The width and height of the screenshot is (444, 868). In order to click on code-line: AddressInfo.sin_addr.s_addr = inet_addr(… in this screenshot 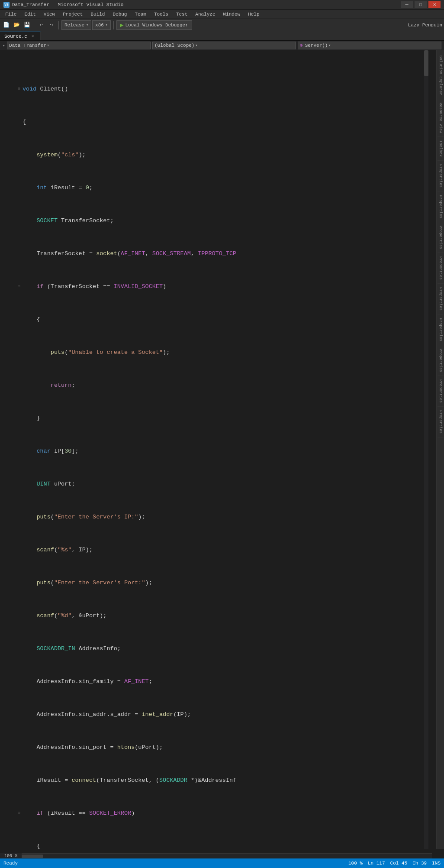, I will do `click(218, 715)`.